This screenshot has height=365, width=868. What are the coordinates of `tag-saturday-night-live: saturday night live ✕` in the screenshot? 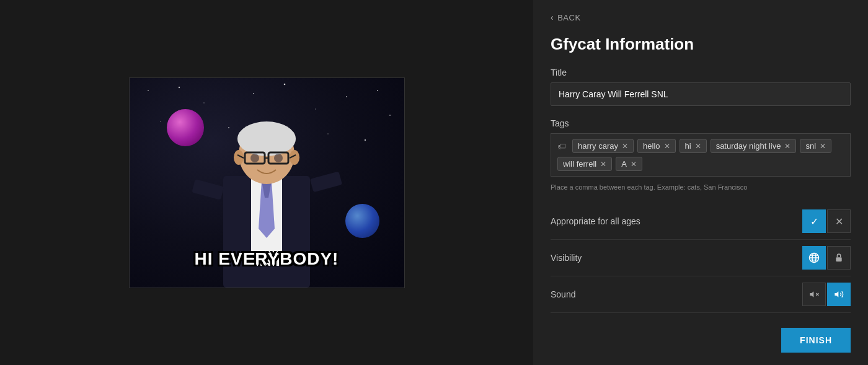 It's located at (754, 146).